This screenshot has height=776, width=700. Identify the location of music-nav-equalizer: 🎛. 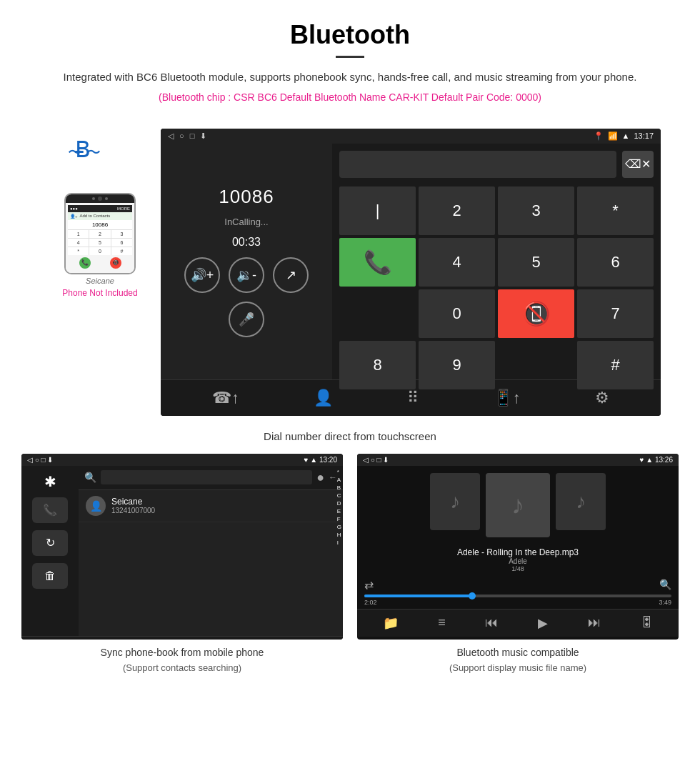
(646, 623).